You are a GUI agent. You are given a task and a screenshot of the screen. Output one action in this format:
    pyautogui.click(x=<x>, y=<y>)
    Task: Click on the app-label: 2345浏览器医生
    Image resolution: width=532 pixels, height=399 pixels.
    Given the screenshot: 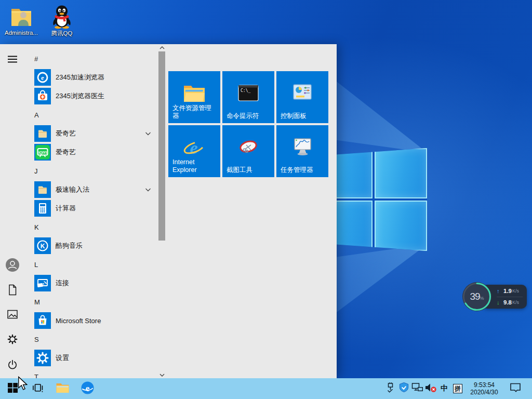 What is the action you would take?
    pyautogui.click(x=80, y=96)
    